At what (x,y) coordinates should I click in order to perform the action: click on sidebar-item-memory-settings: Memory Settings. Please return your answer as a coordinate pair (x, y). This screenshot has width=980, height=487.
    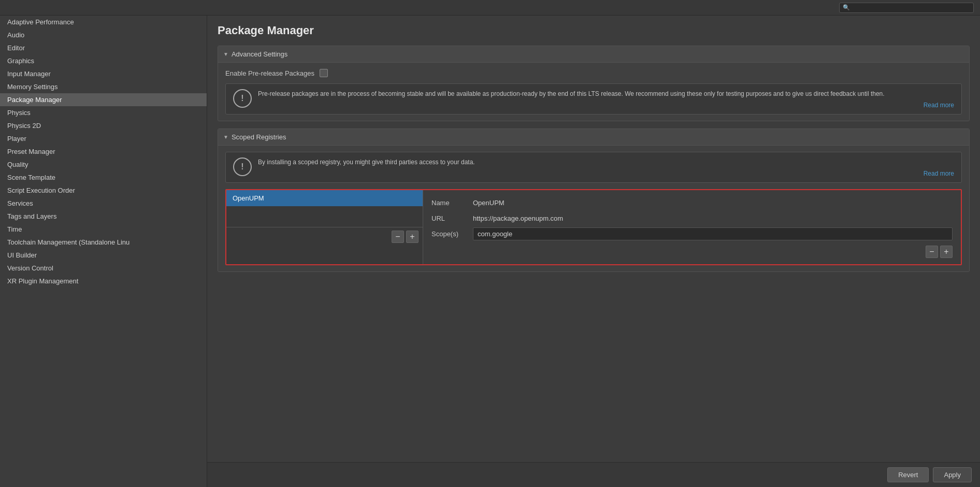
    Looking at the image, I should click on (104, 87).